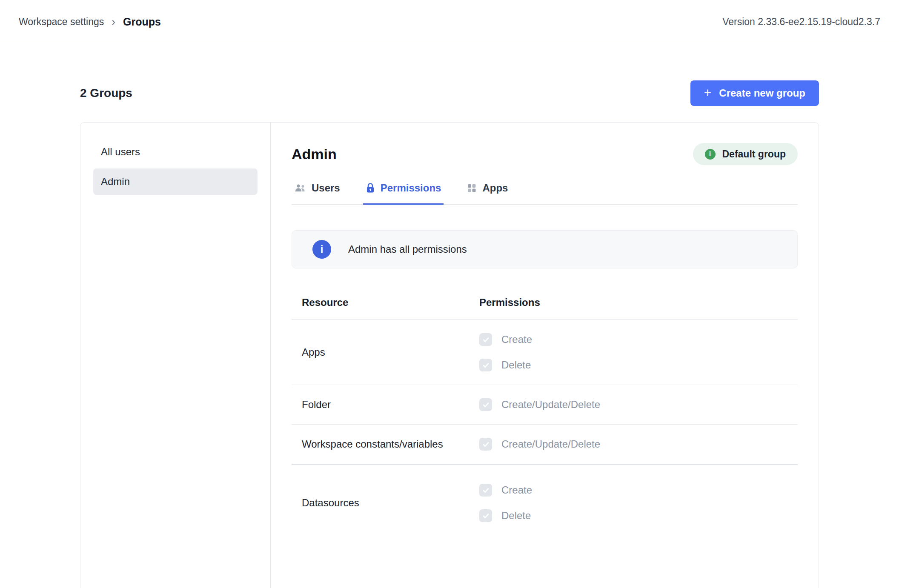 The height and width of the screenshot is (588, 899). What do you see at coordinates (545, 405) in the screenshot?
I see `permission-row-folder: FolderCreate/Update/Delete` at bounding box center [545, 405].